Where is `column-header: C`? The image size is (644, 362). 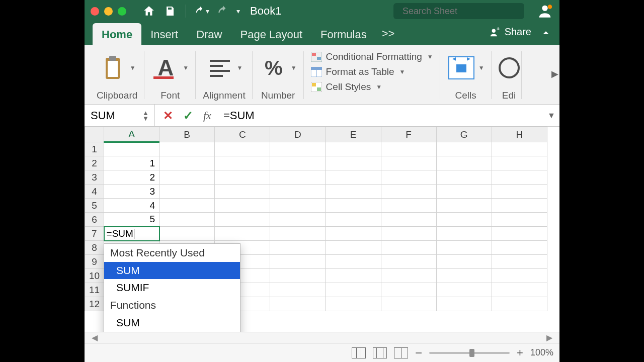
column-header: C is located at coordinates (243, 135).